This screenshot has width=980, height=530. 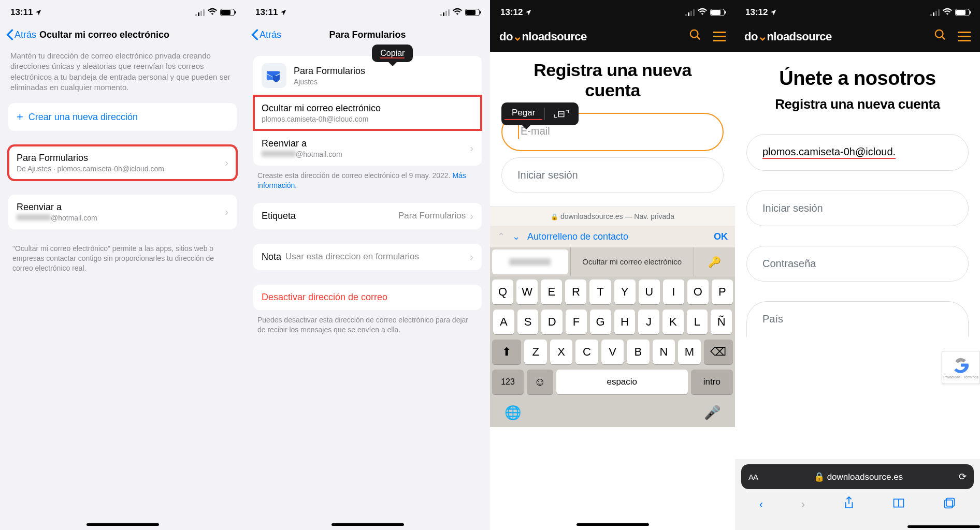 What do you see at coordinates (617, 237) in the screenshot?
I see `autofill-contact-button: Autorrelleno de contacto` at bounding box center [617, 237].